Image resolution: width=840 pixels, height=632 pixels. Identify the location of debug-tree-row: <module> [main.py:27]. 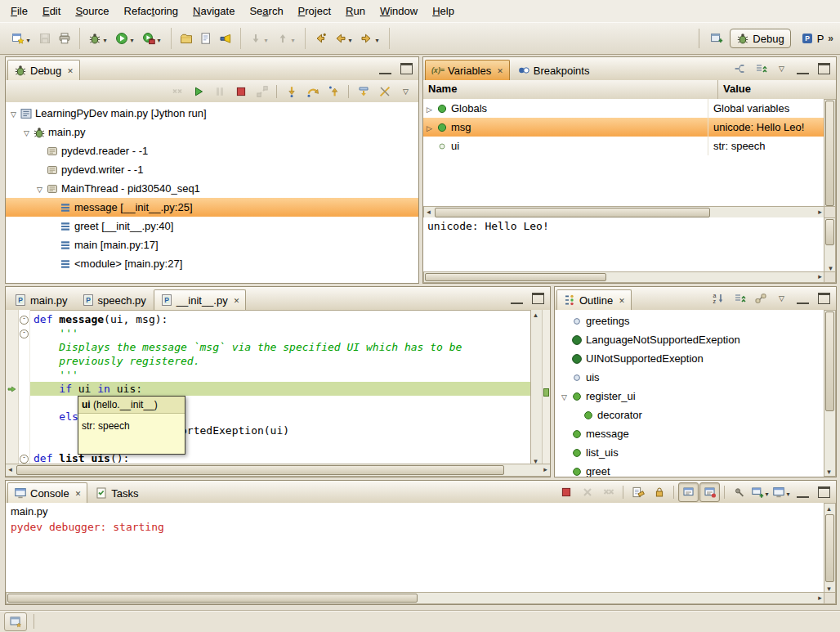
(212, 263).